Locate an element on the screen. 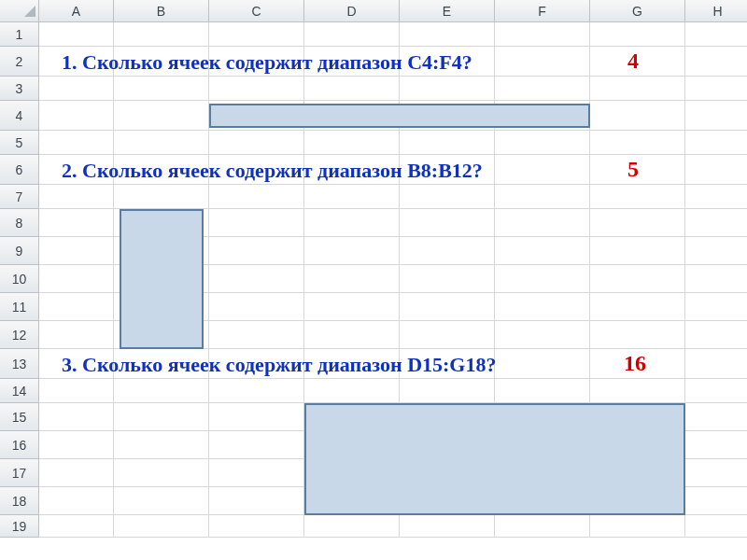  row-header-1: 1 is located at coordinates (20, 35).